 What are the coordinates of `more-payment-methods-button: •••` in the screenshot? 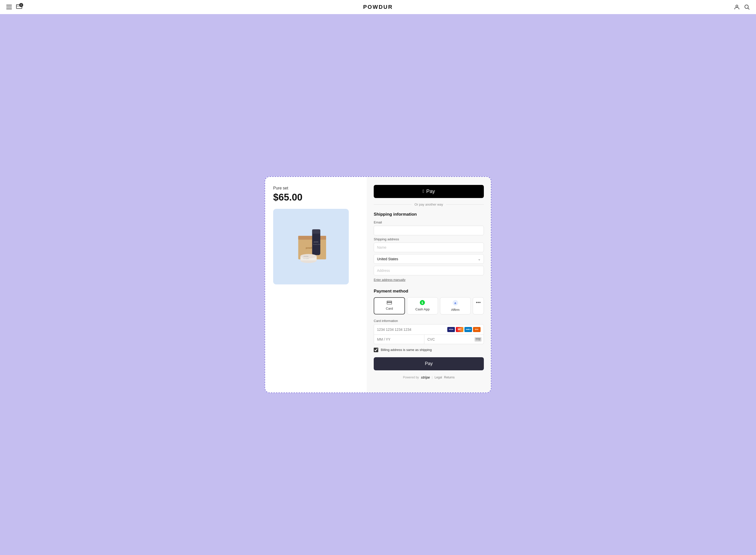 It's located at (478, 306).